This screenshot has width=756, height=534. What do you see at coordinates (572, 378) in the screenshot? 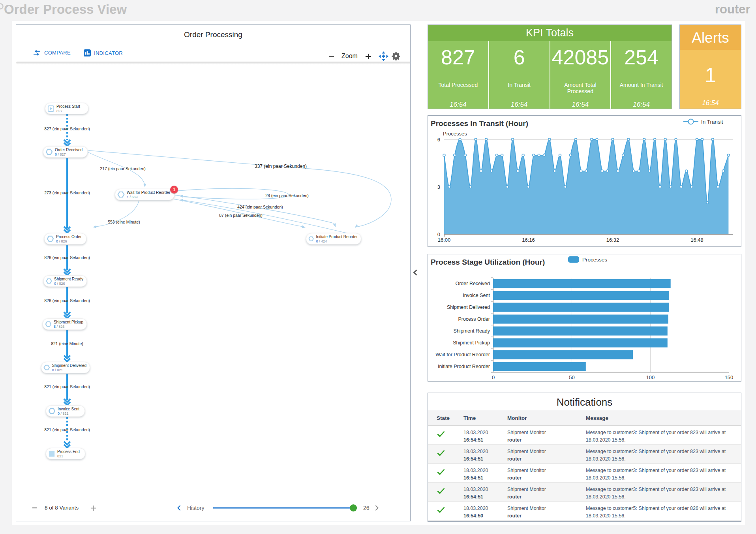
I see `svg-text: 50` at bounding box center [572, 378].